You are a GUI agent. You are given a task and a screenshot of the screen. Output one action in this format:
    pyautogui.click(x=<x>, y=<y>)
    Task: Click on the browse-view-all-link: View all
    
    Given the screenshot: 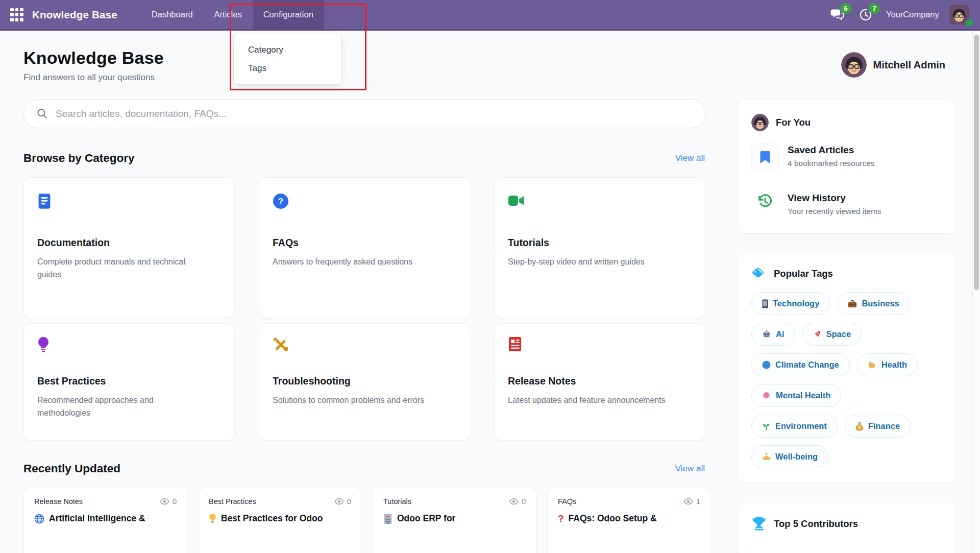 What is the action you would take?
    pyautogui.click(x=690, y=158)
    